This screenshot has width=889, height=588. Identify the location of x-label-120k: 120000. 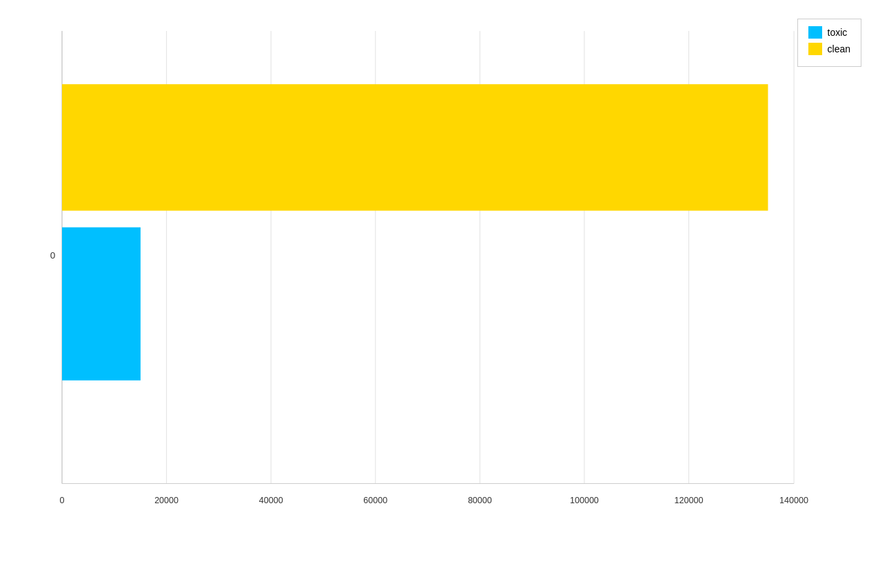
(689, 500).